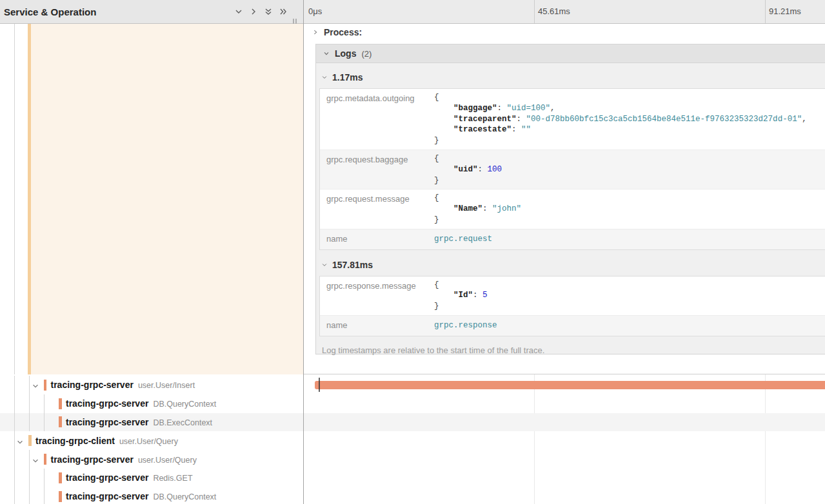  I want to click on keyvalue-value: { "baggage": "uid=100", "traceparent": "…, so click(630, 119).